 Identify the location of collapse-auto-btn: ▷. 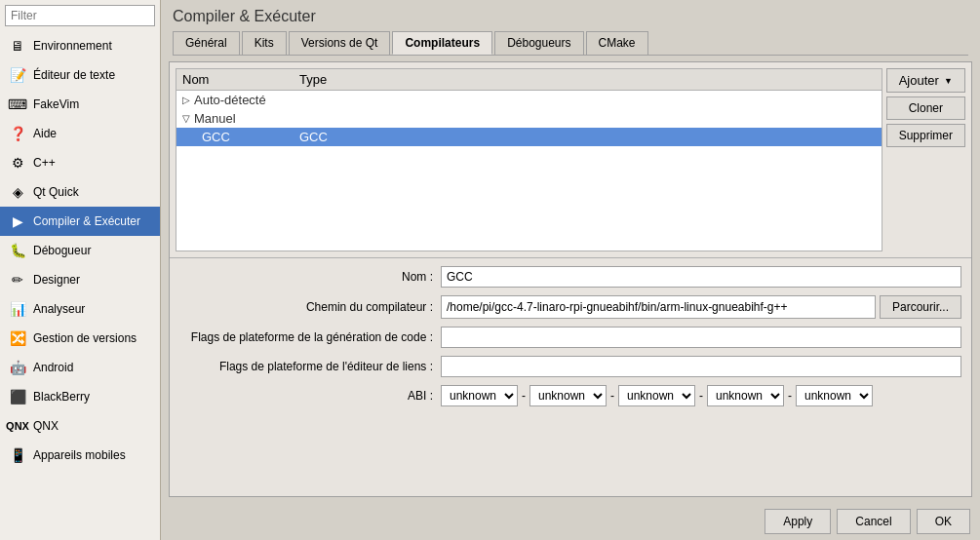
(186, 99).